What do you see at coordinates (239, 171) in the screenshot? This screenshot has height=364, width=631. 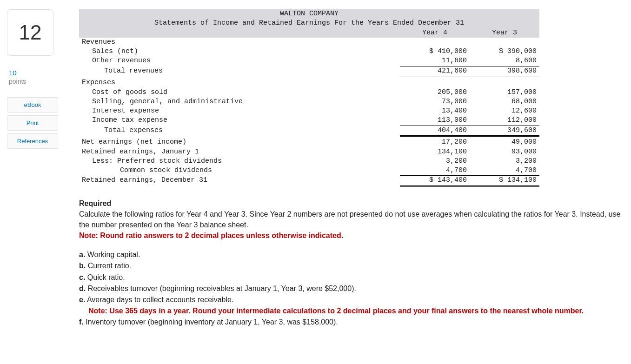 I see `comm-label: Common stock dividends` at bounding box center [239, 171].